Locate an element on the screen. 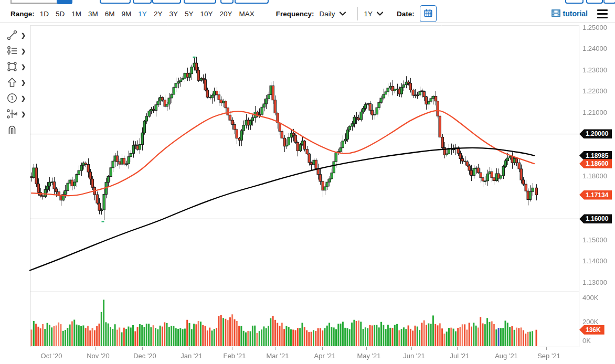 This screenshot has width=615, height=364. range-option-9m: 9M is located at coordinates (127, 14).